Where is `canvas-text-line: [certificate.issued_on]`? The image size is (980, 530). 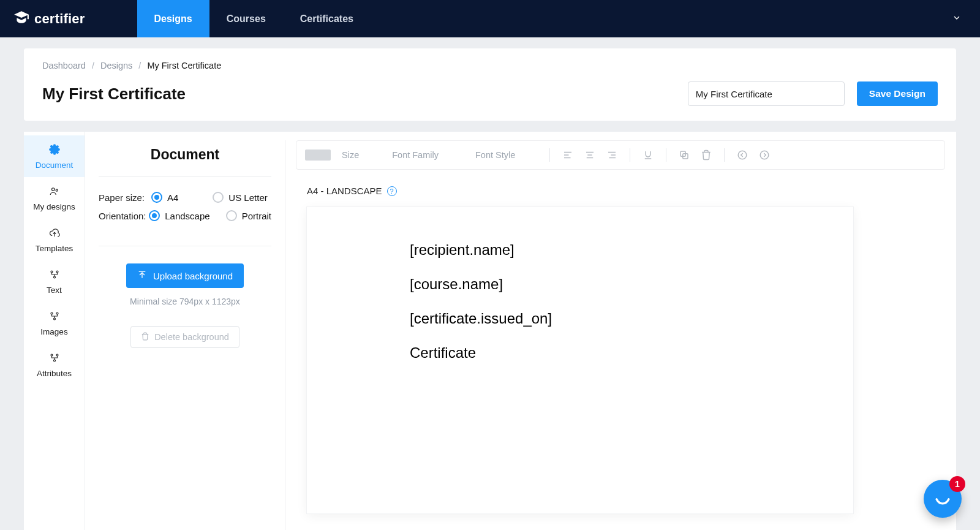
canvas-text-line: [certificate.issued_on] is located at coordinates (631, 319).